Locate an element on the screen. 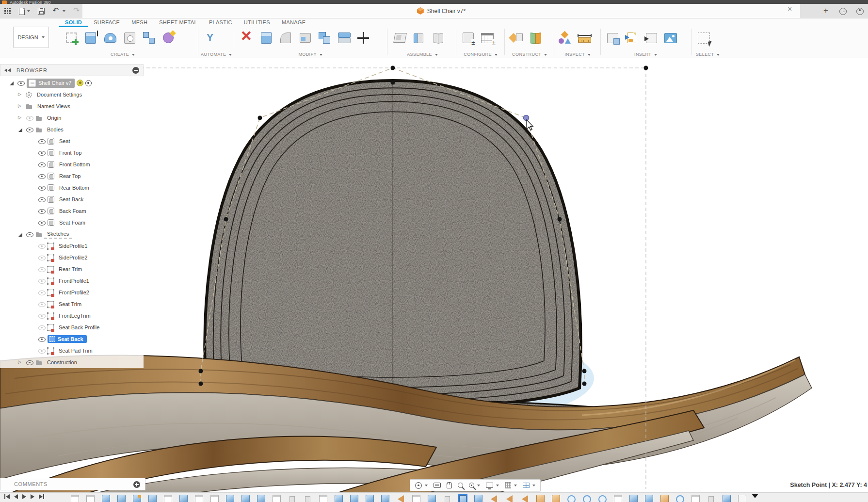 This screenshot has width=868, height=502. tool-create-sketch is located at coordinates (71, 38).